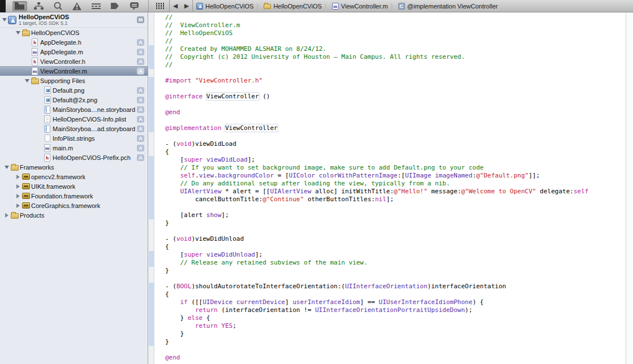 Image resolution: width=633 pixels, height=364 pixels. I want to click on symbol-navigator-icon, so click(39, 6).